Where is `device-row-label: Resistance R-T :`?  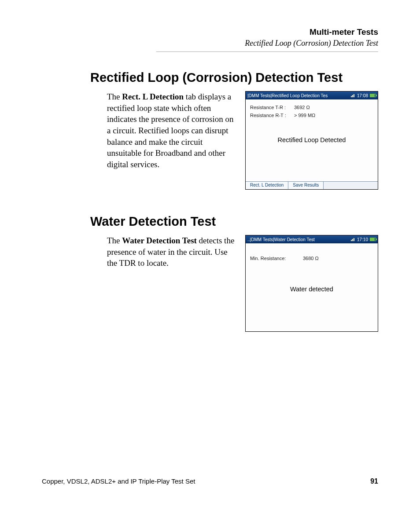
device-row-label: Resistance R-T : is located at coordinates (272, 115).